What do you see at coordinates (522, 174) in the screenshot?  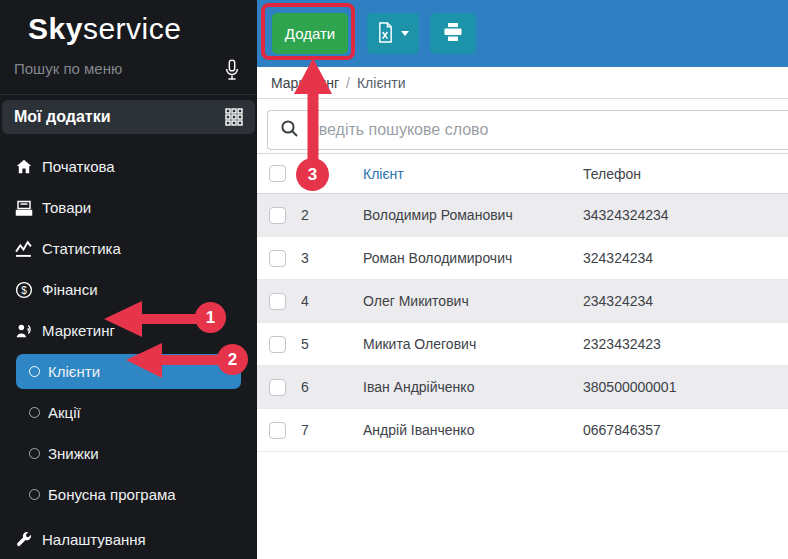 I see `table-header-row: ID Клієнт Телефон` at bounding box center [522, 174].